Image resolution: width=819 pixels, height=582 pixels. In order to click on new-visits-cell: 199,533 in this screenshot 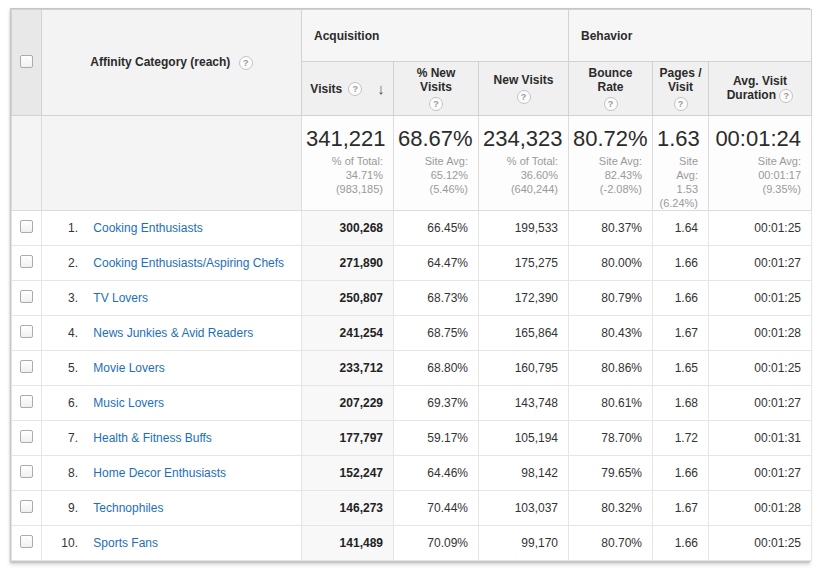, I will do `click(524, 228)`.